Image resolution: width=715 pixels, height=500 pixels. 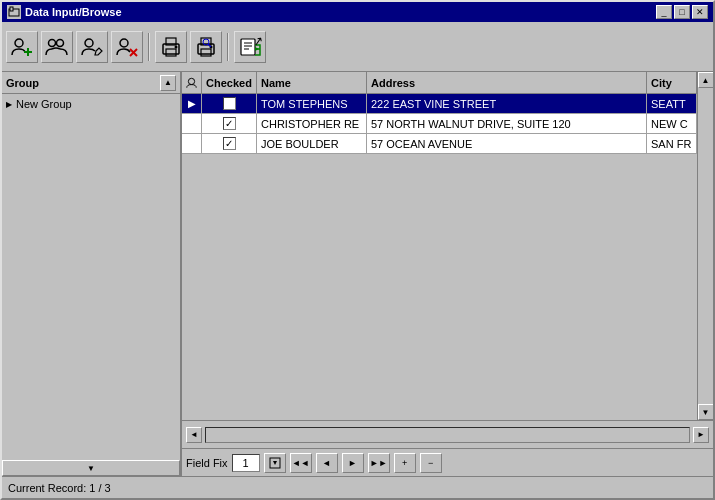 What do you see at coordinates (246, 463) in the screenshot?
I see `field-fix-input` at bounding box center [246, 463].